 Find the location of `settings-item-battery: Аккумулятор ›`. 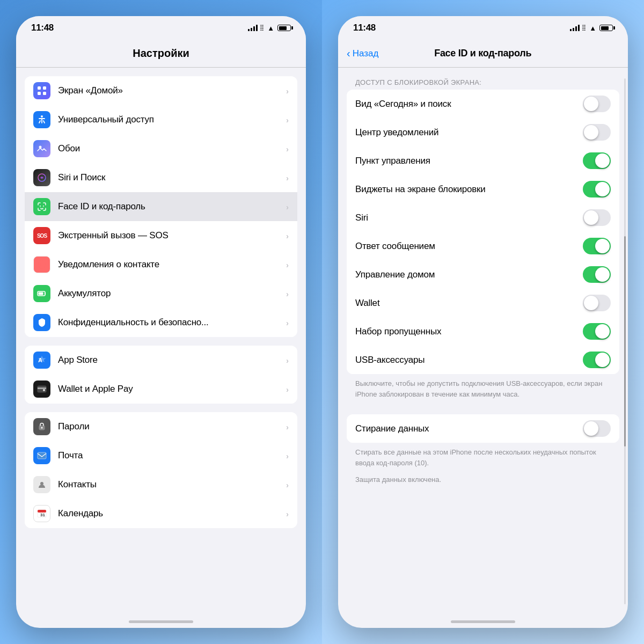

settings-item-battery: Аккумулятор › is located at coordinates (161, 294).